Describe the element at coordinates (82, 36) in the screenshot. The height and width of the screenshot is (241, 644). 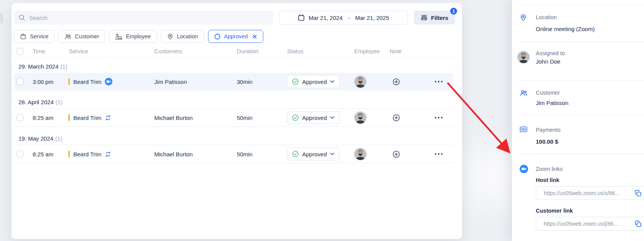
I see `chip-customer: Customer` at that location.